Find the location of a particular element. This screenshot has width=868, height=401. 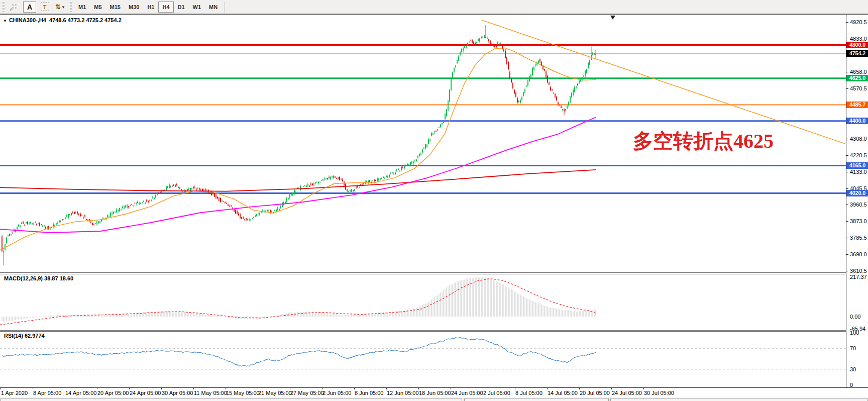

price-tick-label: 4658.0 is located at coordinates (858, 72).